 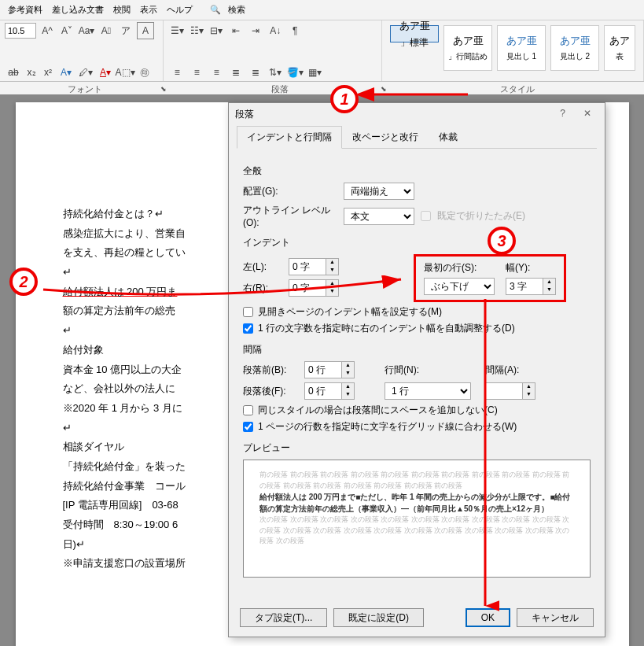 What do you see at coordinates (256, 72) in the screenshot?
I see `distribute-icon: ≣` at bounding box center [256, 72].